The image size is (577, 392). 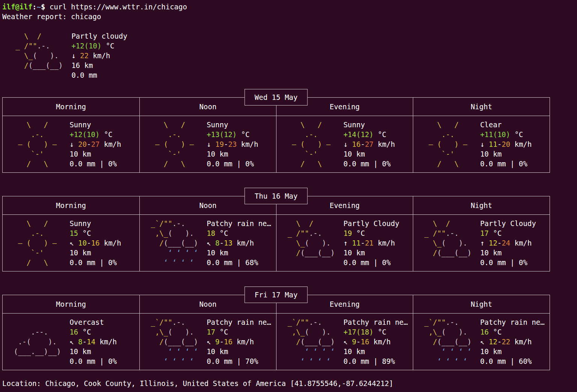 What do you see at coordinates (239, 223) in the screenshot?
I see `condition-text: Patchy rain ne…` at bounding box center [239, 223].